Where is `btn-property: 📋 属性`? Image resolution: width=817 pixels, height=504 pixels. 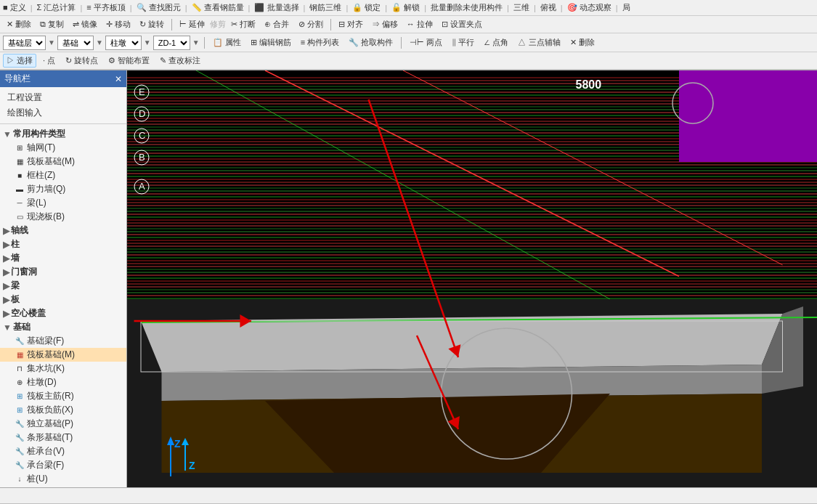 btn-property: 📋 属性 is located at coordinates (227, 42).